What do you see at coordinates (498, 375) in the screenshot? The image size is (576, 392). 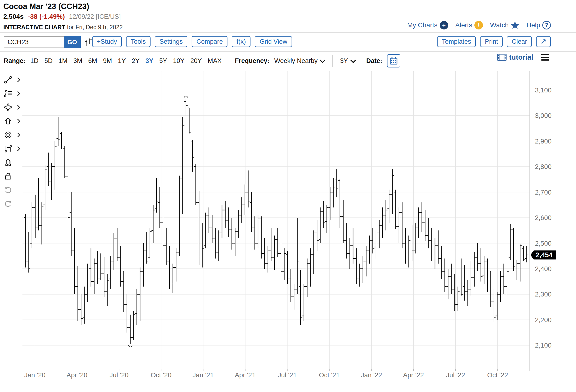 I see `x-axis-label: Oct '22` at bounding box center [498, 375].